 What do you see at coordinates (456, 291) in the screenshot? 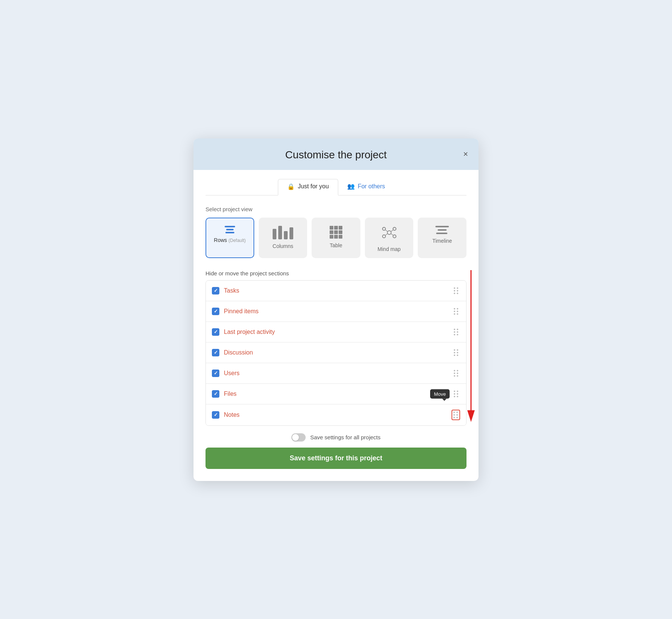
I see `drag-handle-tasks` at bounding box center [456, 291].